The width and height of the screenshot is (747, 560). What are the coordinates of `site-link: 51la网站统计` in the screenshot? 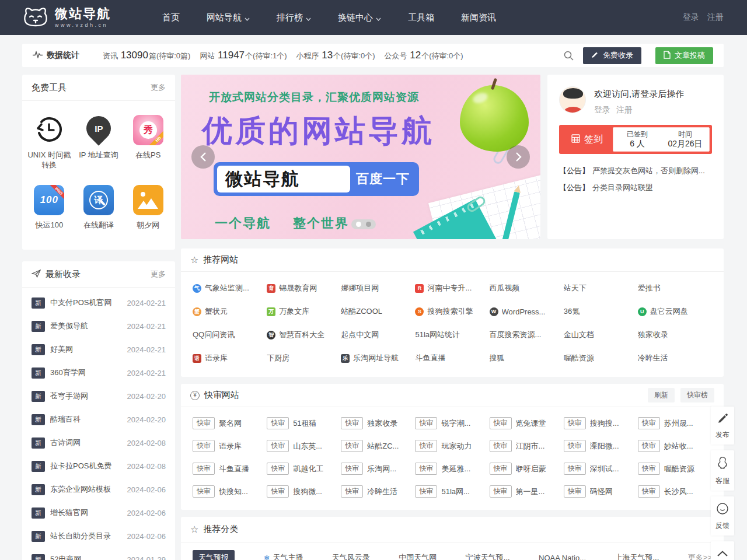 It's located at (452, 335).